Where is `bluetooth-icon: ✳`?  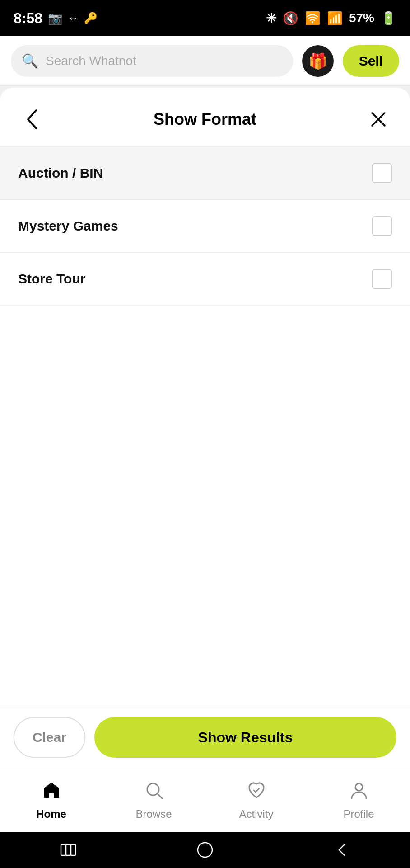
bluetooth-icon: ✳ is located at coordinates (271, 18).